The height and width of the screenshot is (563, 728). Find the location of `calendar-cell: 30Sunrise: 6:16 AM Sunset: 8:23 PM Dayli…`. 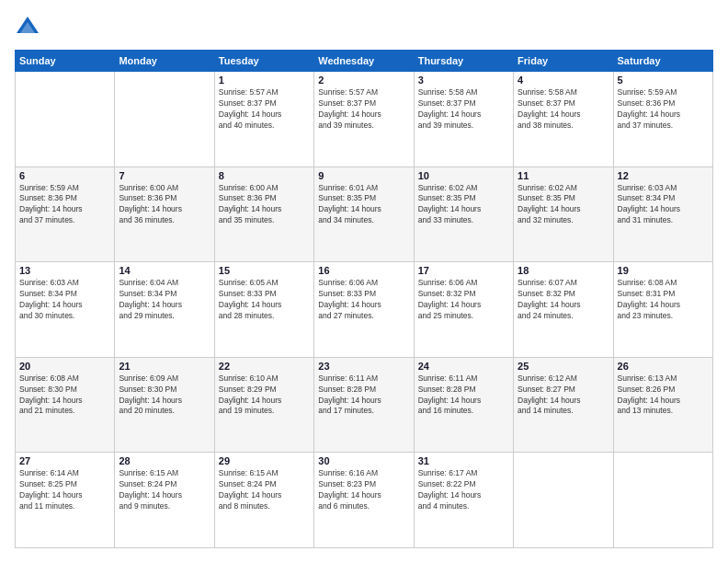

calendar-cell: 30Sunrise: 6:16 AM Sunset: 8:23 PM Dayli… is located at coordinates (364, 500).